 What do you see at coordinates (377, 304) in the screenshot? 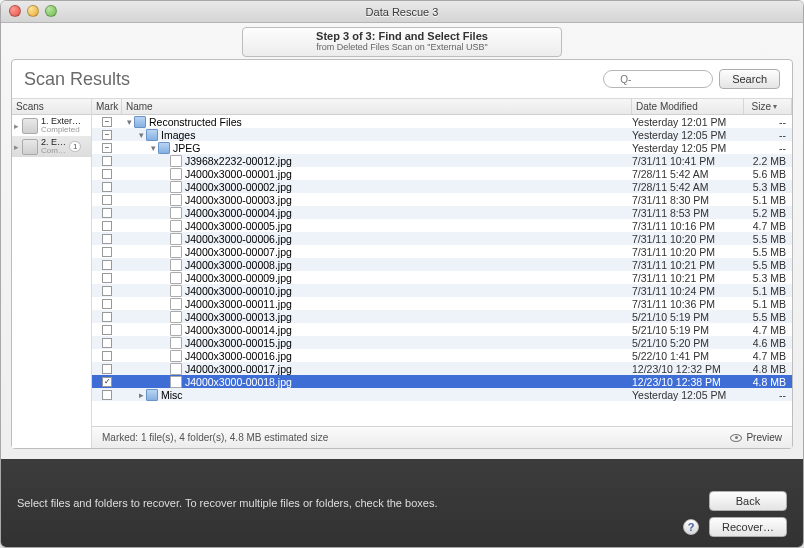
I see `name-cell: J4000x3000-00011.jpg` at bounding box center [377, 304].